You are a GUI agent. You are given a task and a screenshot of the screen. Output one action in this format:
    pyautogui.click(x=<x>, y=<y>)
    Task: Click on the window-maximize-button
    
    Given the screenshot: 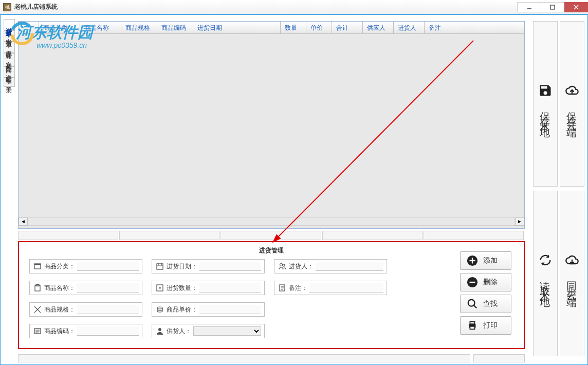 What is the action you would take?
    pyautogui.click(x=553, y=7)
    